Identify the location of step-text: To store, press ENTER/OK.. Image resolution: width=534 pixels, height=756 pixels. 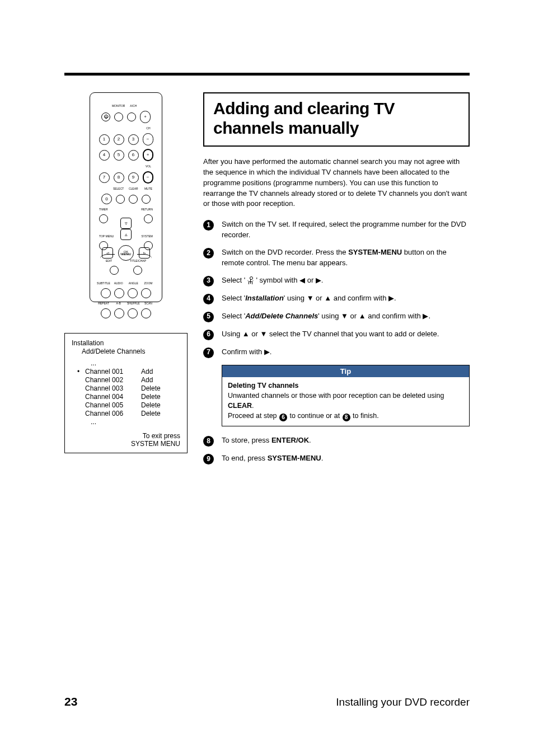
(346, 441).